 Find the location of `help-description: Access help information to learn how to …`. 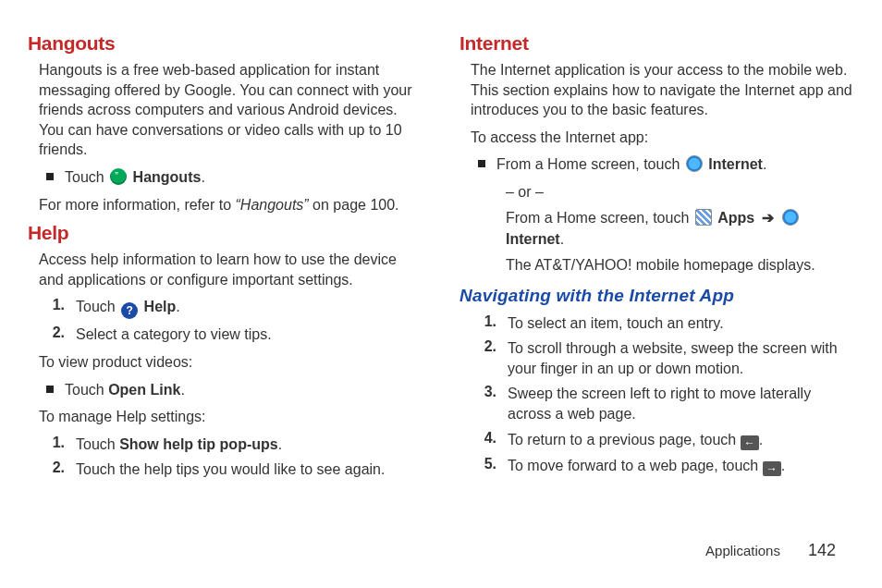

help-description: Access help information to learn how to … is located at coordinates (226, 270).